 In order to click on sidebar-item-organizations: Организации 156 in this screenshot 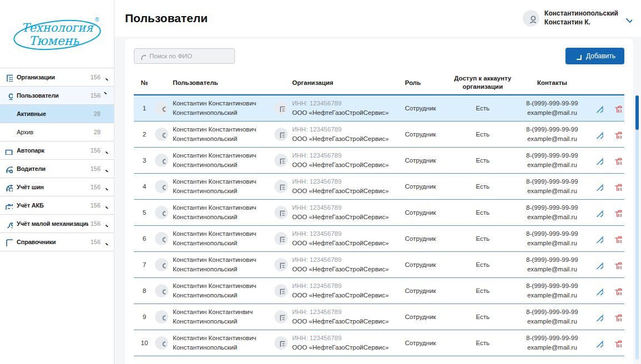, I will do `click(57, 78)`.